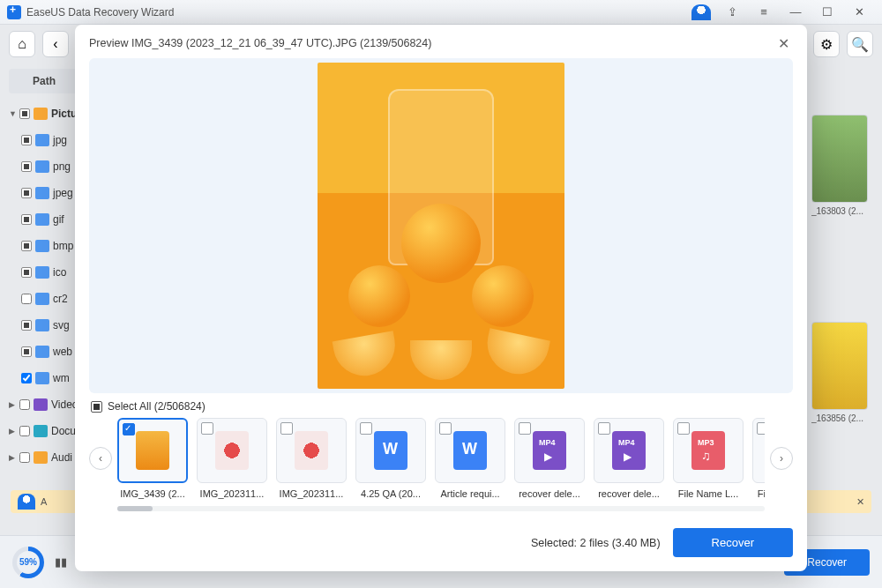 The height and width of the screenshot is (588, 882). Describe the element at coordinates (441, 458) in the screenshot. I see `thumbnail-strip: ‹ IMG_3439 (2... IMG_202311... IMG_20231…` at that location.